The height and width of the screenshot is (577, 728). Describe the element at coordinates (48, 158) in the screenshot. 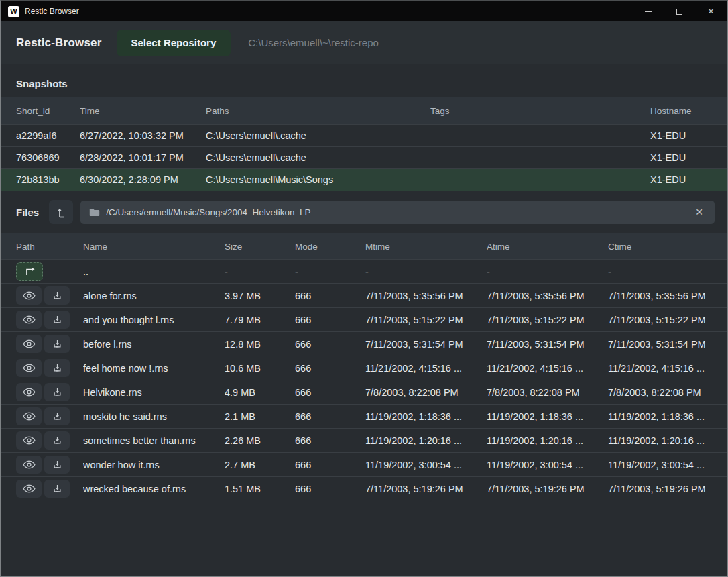

I see `snapshot-short-id: 76306869` at that location.